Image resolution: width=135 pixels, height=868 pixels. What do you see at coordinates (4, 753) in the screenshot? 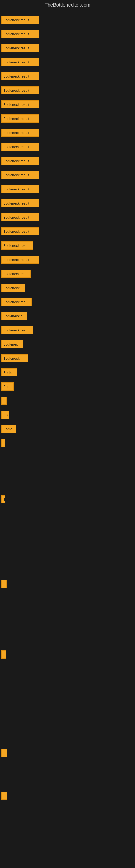
I see `result-bar` at bounding box center [4, 753].